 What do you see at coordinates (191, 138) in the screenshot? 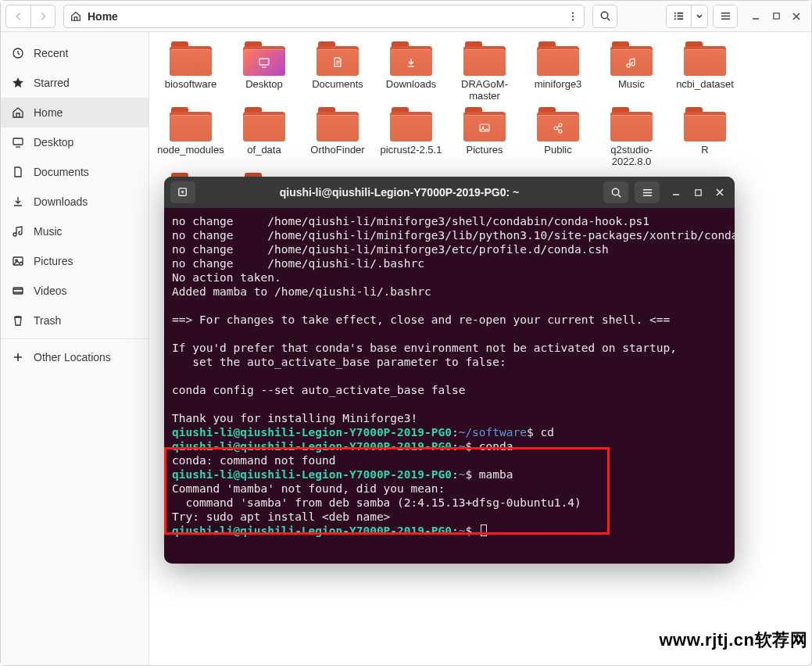
I see `folder-item: node_modules` at bounding box center [191, 138].